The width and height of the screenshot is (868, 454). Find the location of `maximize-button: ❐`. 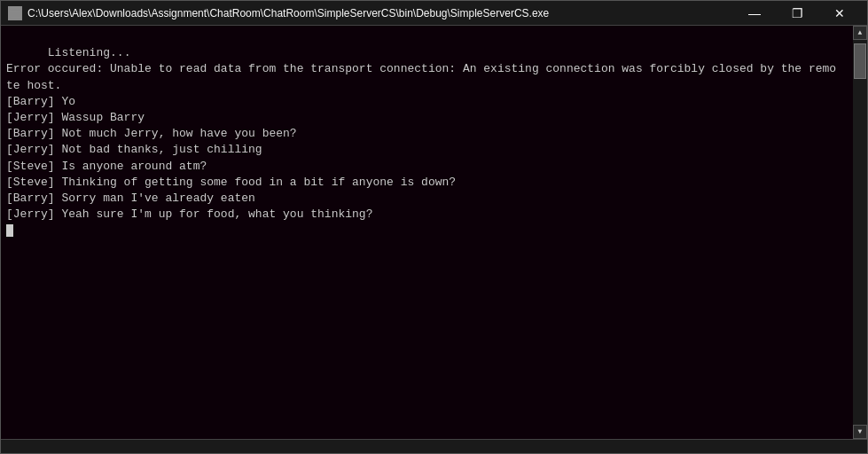

maximize-button: ❐ is located at coordinates (797, 13).